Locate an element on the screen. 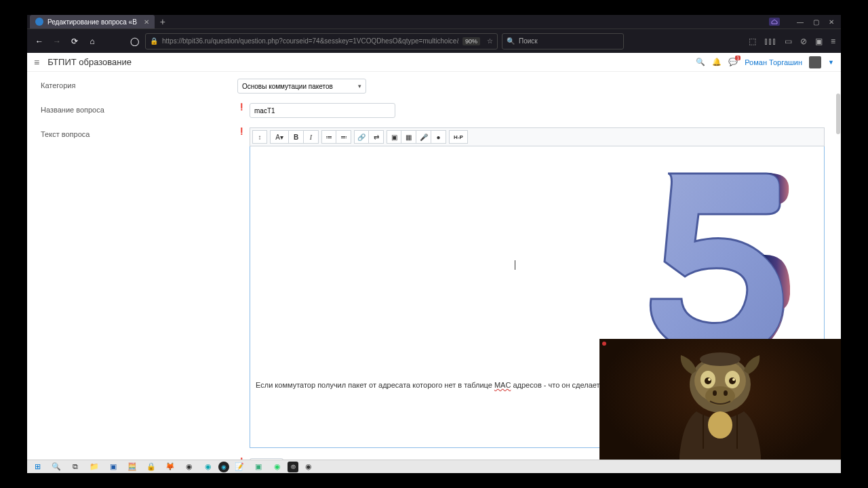 The width and height of the screenshot is (868, 488). window-controls: — ▢ ✕ is located at coordinates (819, 22).